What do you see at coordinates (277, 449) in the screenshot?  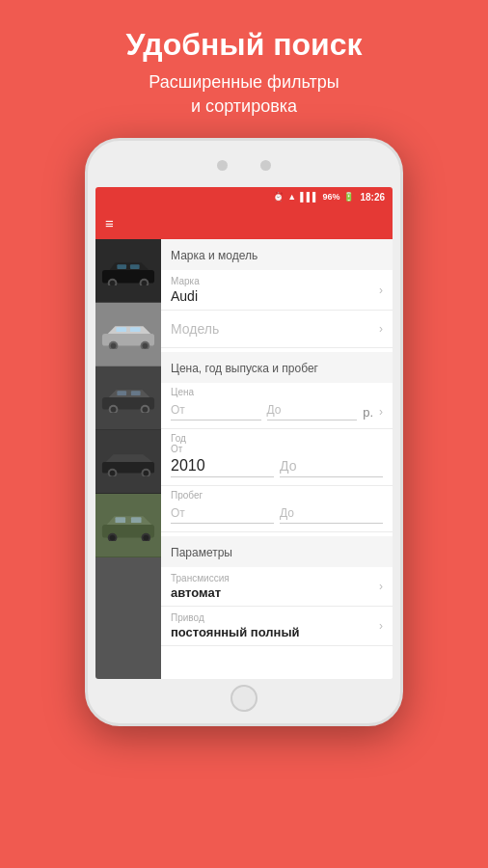 I see `year-from-label: От` at bounding box center [277, 449].